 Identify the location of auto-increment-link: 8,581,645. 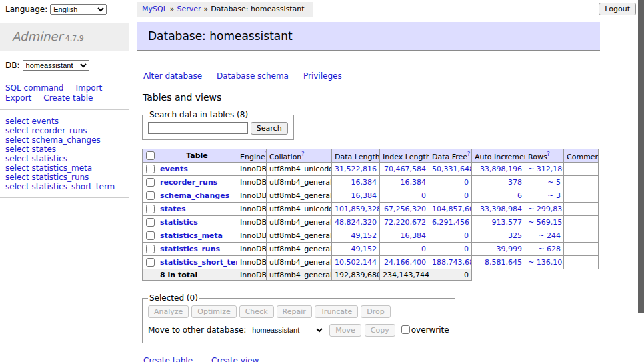
(503, 263).